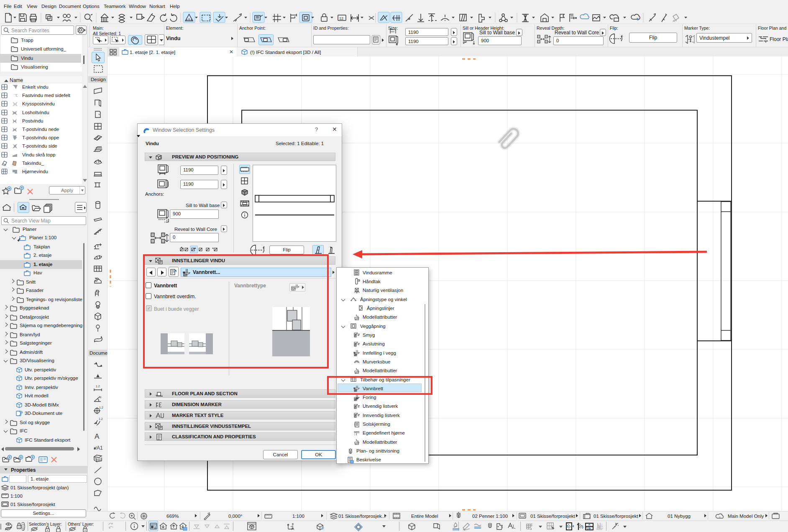 The width and height of the screenshot is (788, 532). Describe the element at coordinates (341, 18) in the screenshot. I see `svg-text: 12` at that location.